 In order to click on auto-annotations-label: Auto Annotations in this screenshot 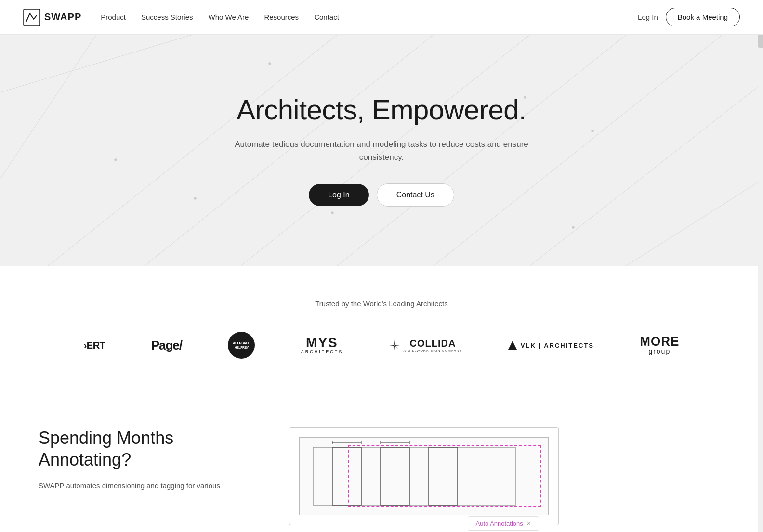, I will do `click(500, 524)`.